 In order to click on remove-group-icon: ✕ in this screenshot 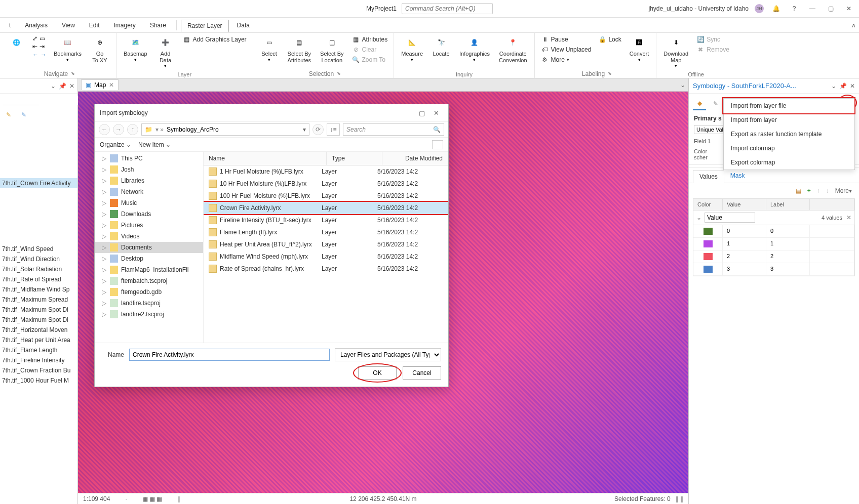, I will do `click(849, 218)`.